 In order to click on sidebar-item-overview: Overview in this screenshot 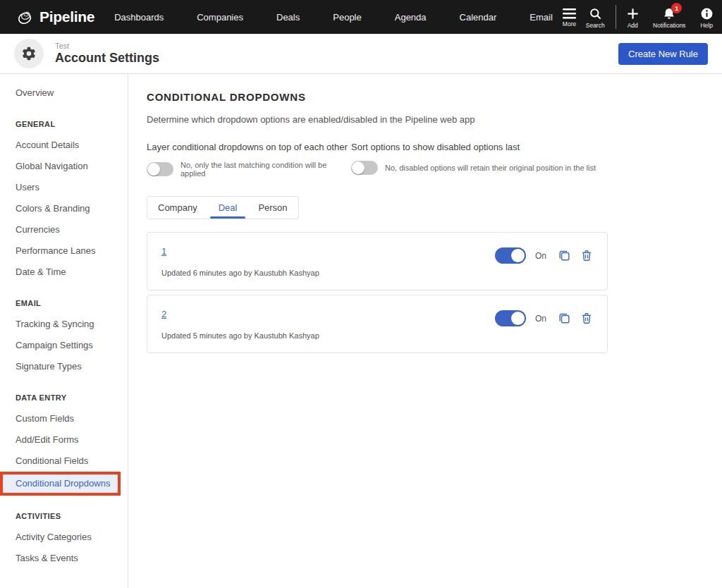, I will do `click(63, 93)`.